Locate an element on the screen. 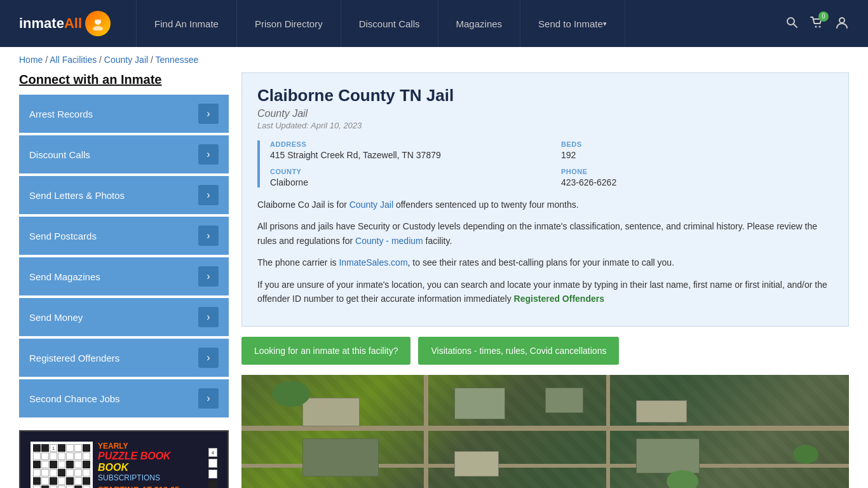  ad-book: BOOK is located at coordinates (151, 468).